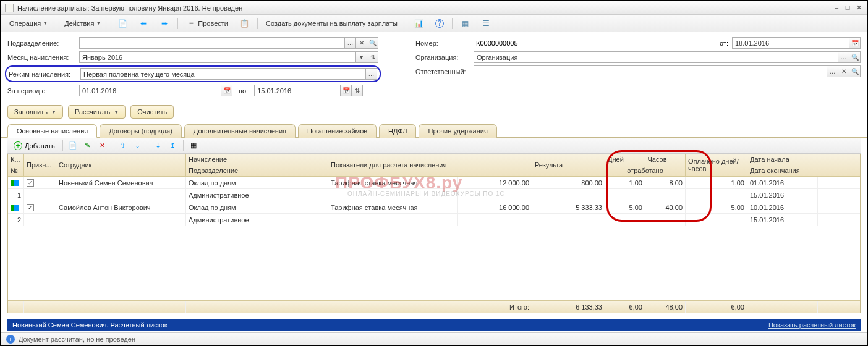 The height and width of the screenshot is (346, 868). What do you see at coordinates (227, 90) in the screenshot?
I see `calendar-from-icon: 📅` at bounding box center [227, 90].